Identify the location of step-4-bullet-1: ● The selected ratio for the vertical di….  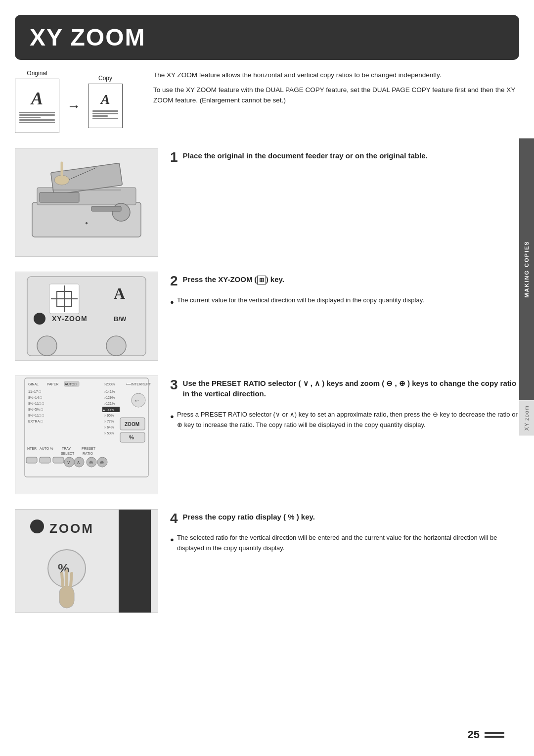
(345, 543).